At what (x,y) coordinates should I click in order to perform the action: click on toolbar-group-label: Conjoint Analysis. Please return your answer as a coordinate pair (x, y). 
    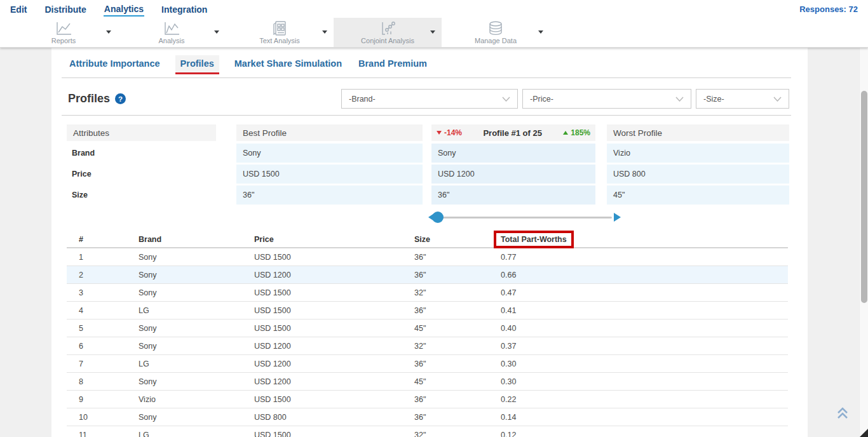
    Looking at the image, I should click on (388, 41).